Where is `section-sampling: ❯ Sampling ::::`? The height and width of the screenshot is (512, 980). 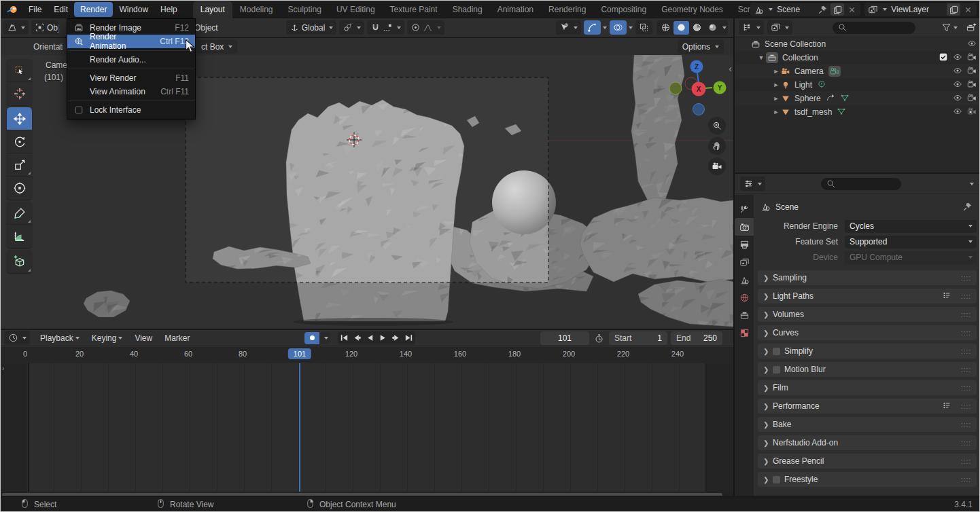 section-sampling: ❯ Sampling :::: is located at coordinates (867, 278).